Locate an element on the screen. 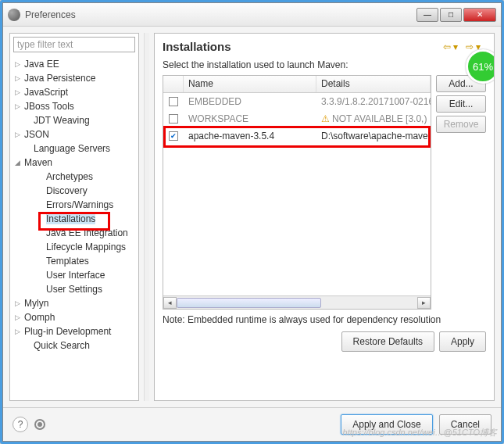 The width and height of the screenshot is (504, 444). tree-item: User Settings is located at coordinates (74, 289).